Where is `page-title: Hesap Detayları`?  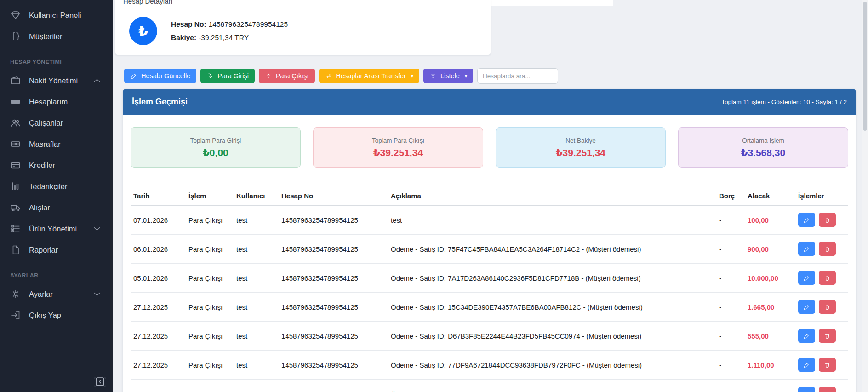
page-title: Hesap Detayları is located at coordinates (303, 3).